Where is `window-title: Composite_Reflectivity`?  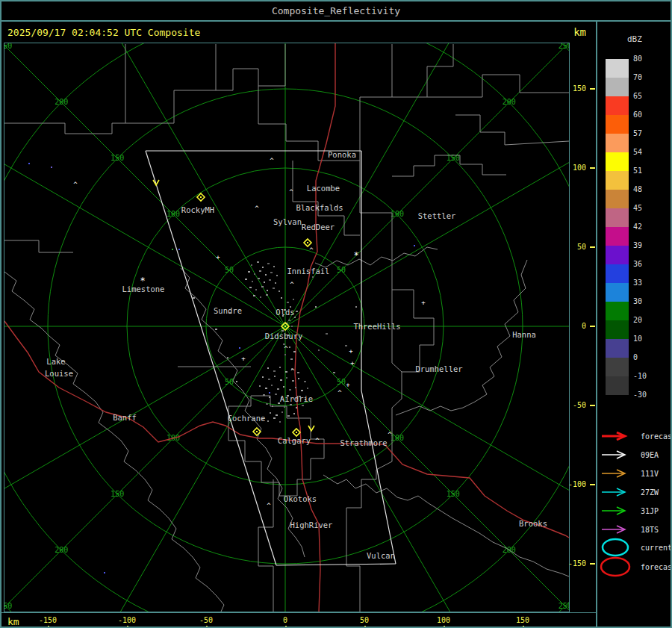 window-title: Composite_Reflectivity is located at coordinates (336, 10).